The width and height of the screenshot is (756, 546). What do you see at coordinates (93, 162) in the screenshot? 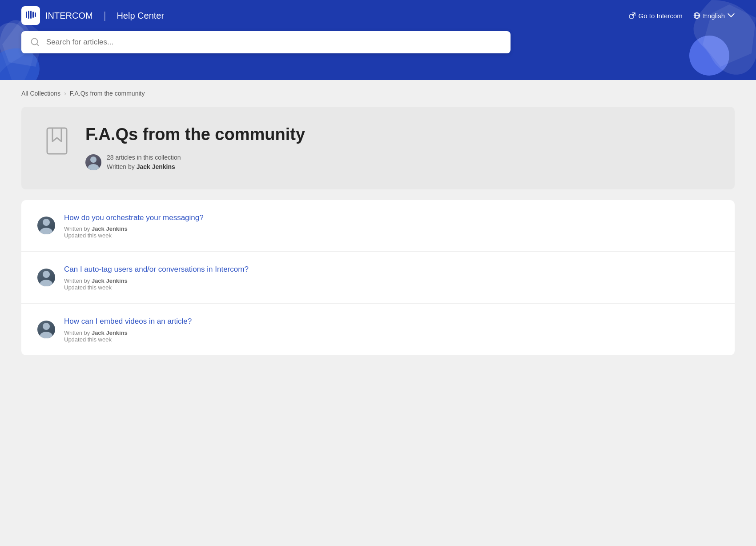
I see `collection-author-avatar` at bounding box center [93, 162].